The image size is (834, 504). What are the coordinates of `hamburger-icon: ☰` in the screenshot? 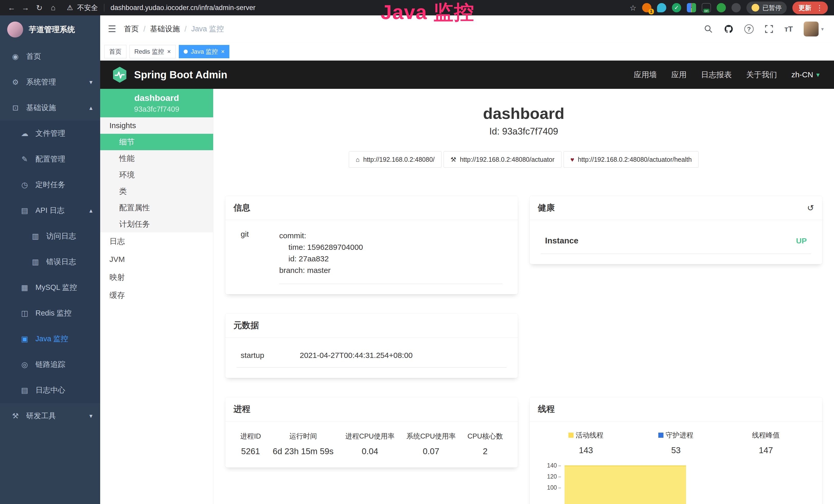 It's located at (112, 29).